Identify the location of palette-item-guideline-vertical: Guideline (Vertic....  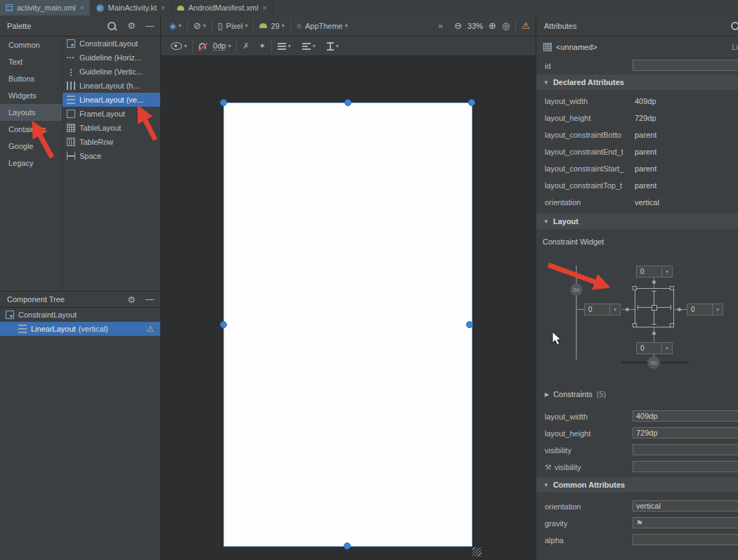
(112, 72).